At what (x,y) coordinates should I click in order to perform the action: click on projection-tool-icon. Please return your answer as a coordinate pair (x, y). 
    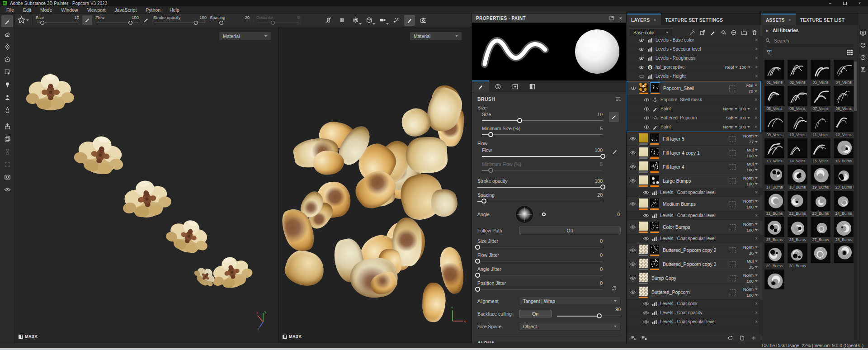
    Looking at the image, I should click on (7, 47).